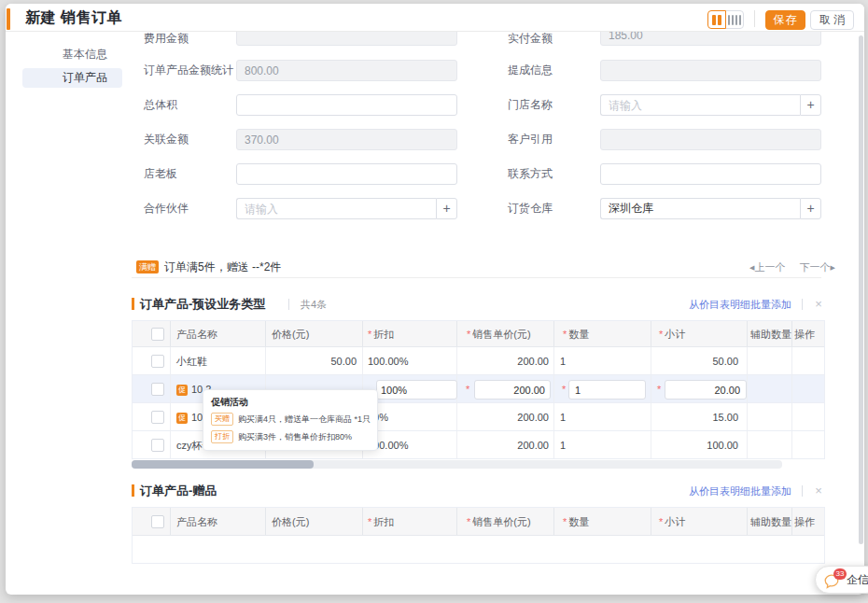 The image size is (868, 603). Describe the element at coordinates (700, 360) in the screenshot. I see `row1-subtotal: 50.00` at that location.